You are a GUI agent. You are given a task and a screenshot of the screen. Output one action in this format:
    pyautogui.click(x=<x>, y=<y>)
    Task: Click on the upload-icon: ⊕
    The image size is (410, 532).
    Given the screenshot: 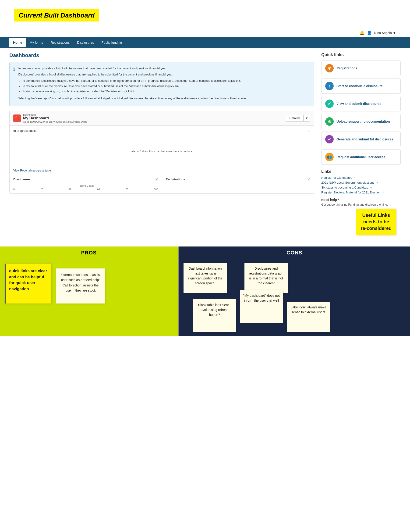 What is the action you would take?
    pyautogui.click(x=329, y=121)
    